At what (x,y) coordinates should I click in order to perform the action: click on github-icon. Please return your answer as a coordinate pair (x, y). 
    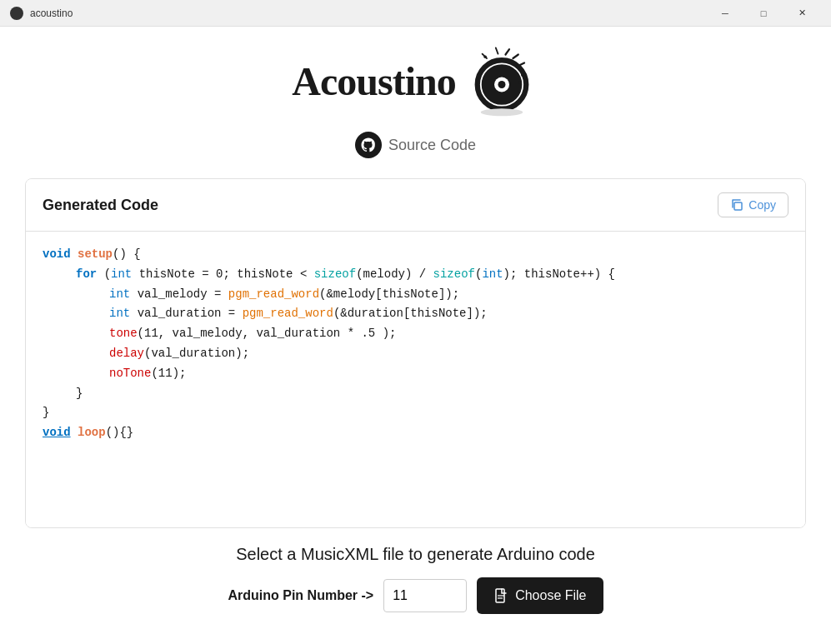
    Looking at the image, I should click on (368, 145).